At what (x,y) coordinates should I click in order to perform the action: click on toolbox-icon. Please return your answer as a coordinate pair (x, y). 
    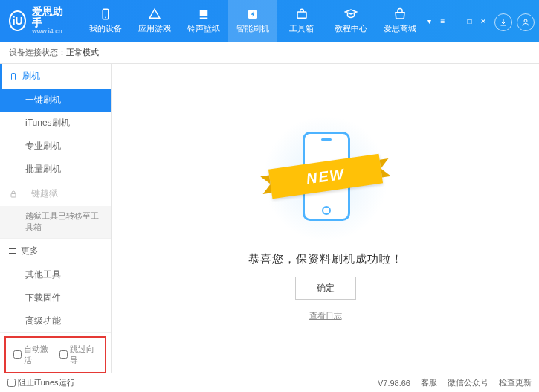
    Looking at the image, I should click on (302, 14).